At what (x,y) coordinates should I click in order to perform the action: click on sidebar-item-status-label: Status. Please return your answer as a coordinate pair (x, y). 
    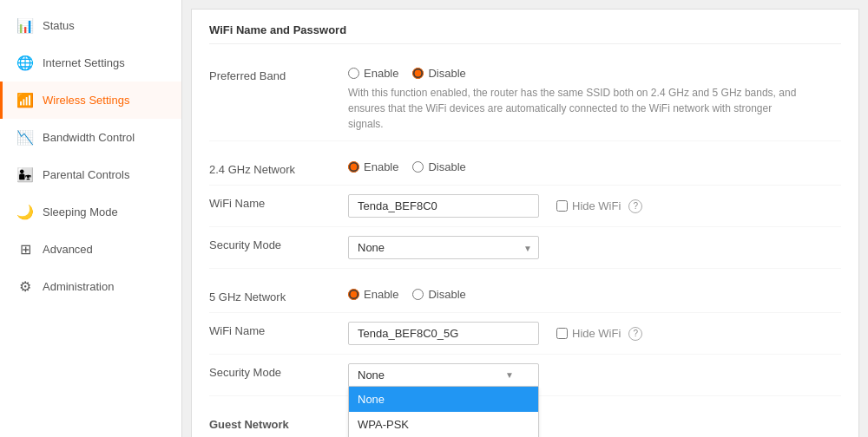
    Looking at the image, I should click on (59, 26).